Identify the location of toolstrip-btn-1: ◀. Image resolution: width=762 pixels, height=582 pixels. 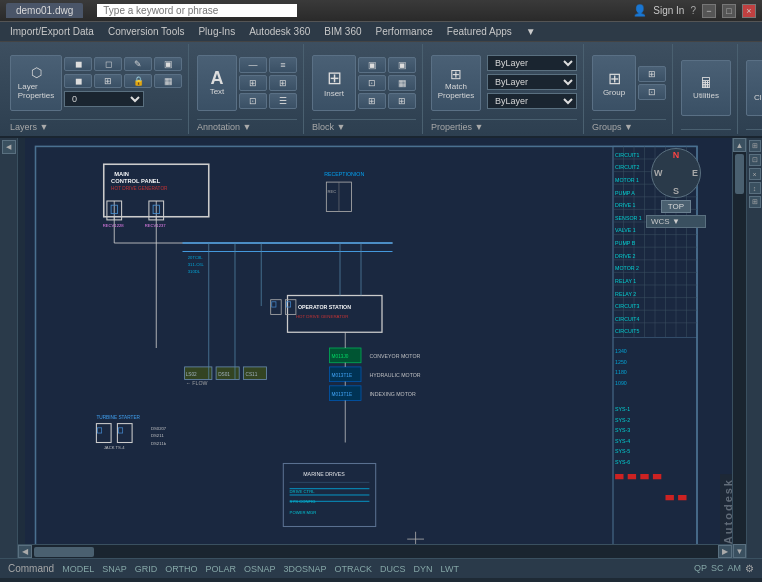
(9, 147).